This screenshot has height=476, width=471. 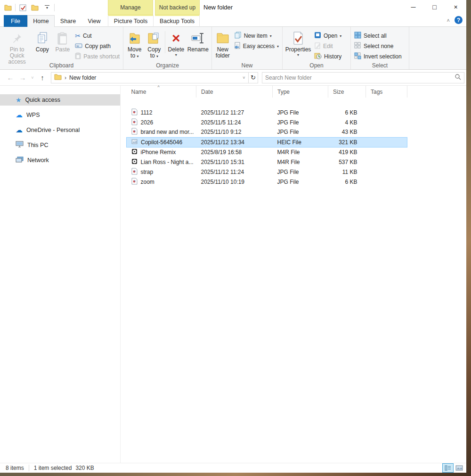 What do you see at coordinates (23, 78) in the screenshot?
I see `forward-icon: →` at bounding box center [23, 78].